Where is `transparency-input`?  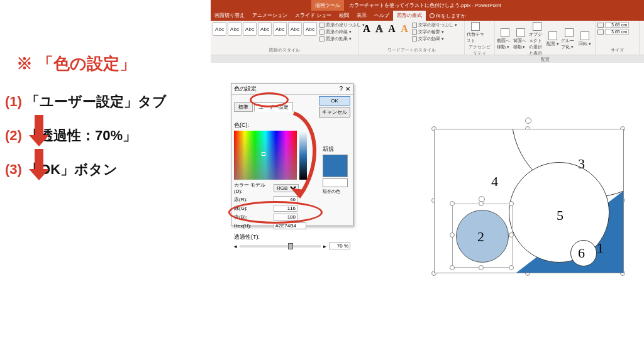 transparency-input is located at coordinates (340, 246).